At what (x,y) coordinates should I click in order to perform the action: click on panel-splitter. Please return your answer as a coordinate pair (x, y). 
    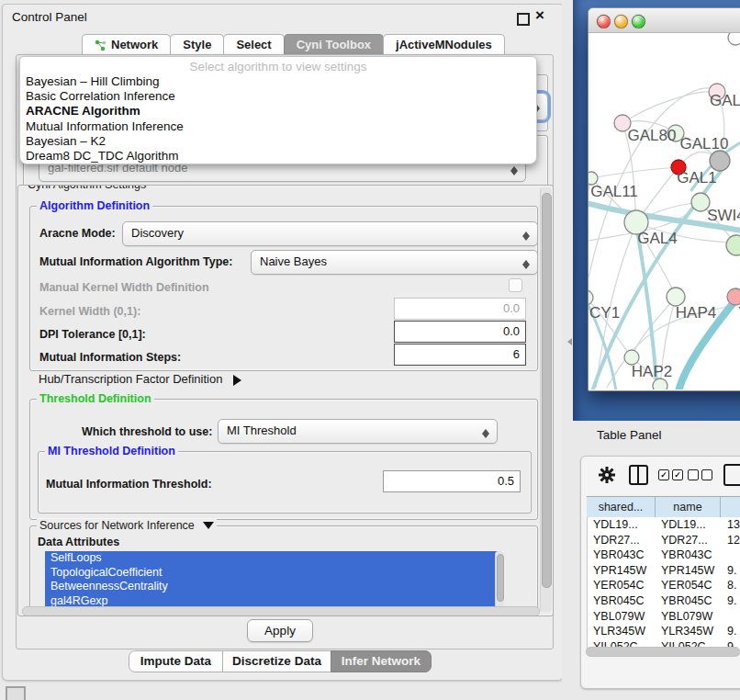
    Looking at the image, I should click on (567, 350).